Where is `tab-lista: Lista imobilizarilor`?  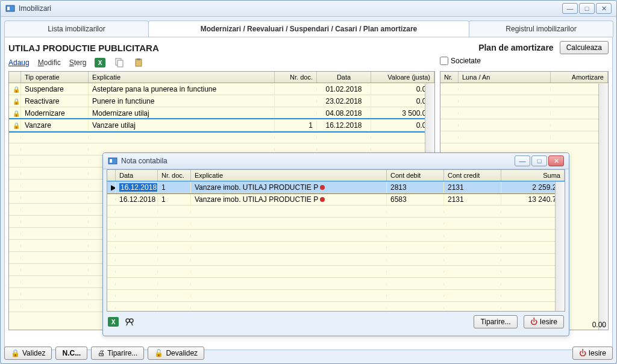
tab-lista: Lista imobilizarilor is located at coordinates (77, 29).